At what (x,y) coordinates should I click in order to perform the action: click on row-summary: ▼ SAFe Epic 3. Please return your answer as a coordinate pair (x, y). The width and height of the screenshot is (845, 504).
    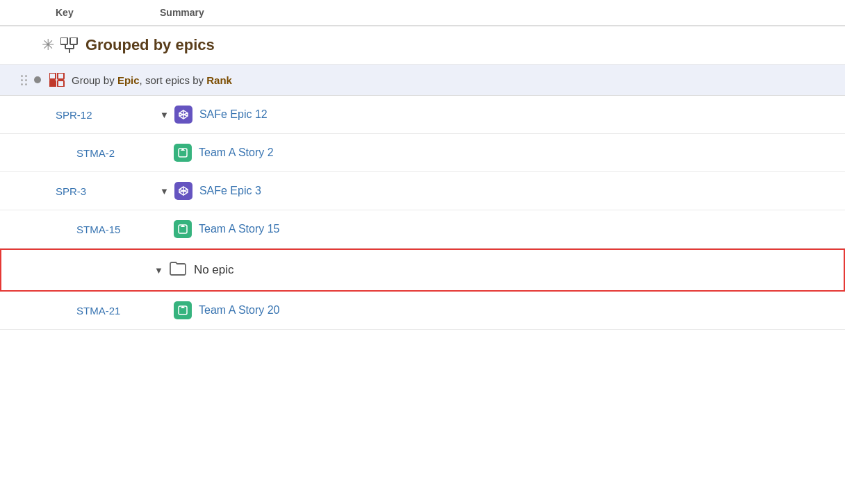
    Looking at the image, I should click on (499, 191).